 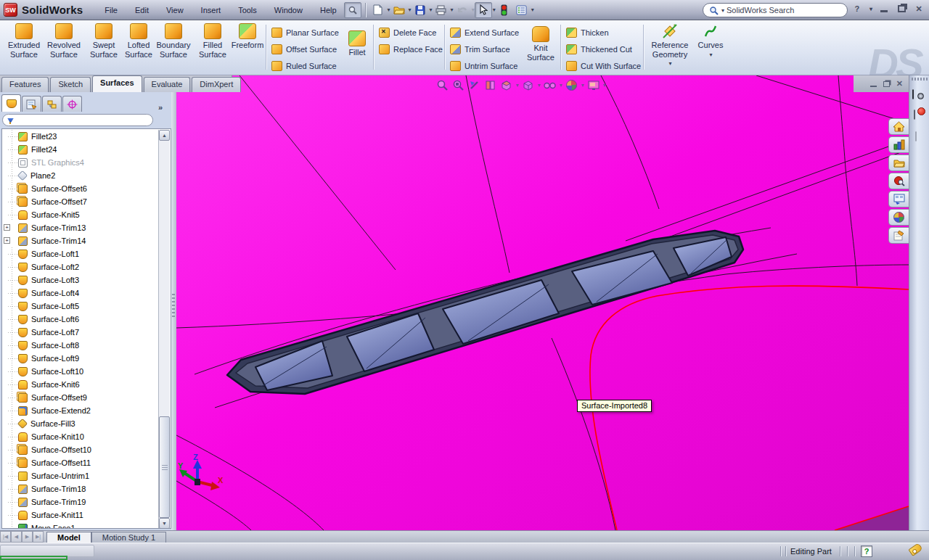 I want to click on thickened-cut-button: Thickened Cut, so click(x=599, y=49).